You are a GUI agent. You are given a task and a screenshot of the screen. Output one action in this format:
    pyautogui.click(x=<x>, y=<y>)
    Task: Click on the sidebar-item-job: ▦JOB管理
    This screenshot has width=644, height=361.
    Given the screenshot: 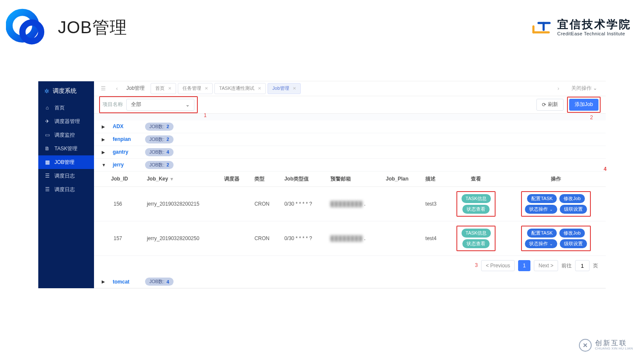 What is the action you would take?
    pyautogui.click(x=66, y=162)
    